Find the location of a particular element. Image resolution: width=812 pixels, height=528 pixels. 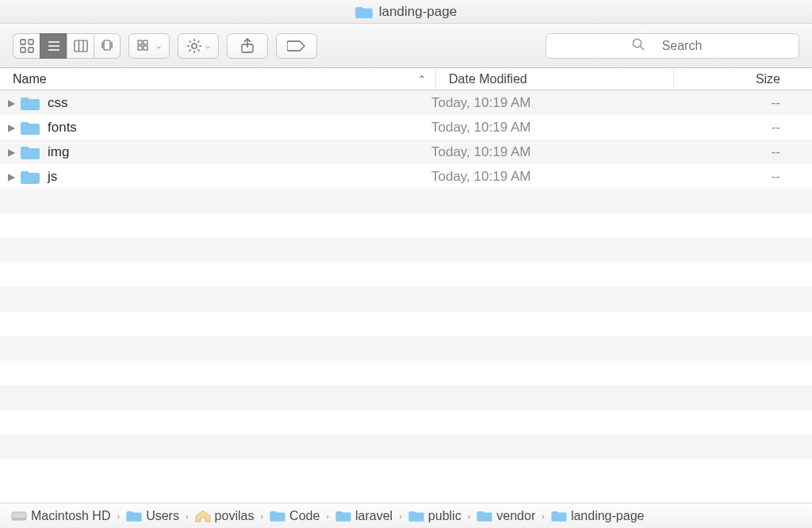

tag-button is located at coordinates (297, 46).